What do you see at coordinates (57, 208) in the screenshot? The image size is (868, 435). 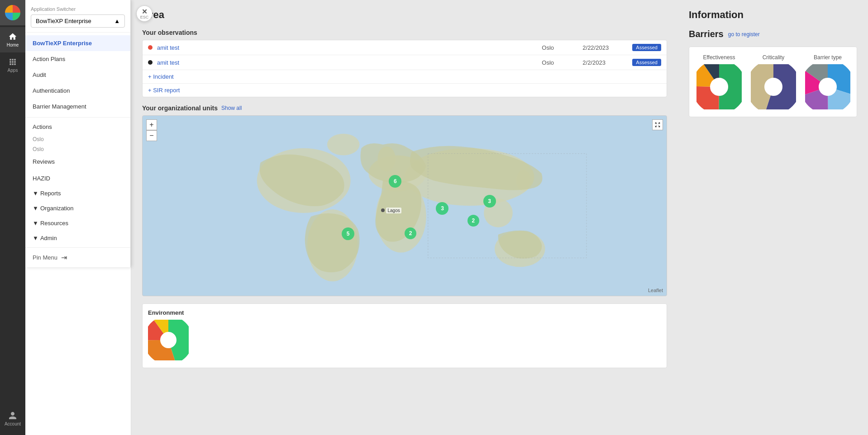 I see `organization-label: Organization` at bounding box center [57, 208].